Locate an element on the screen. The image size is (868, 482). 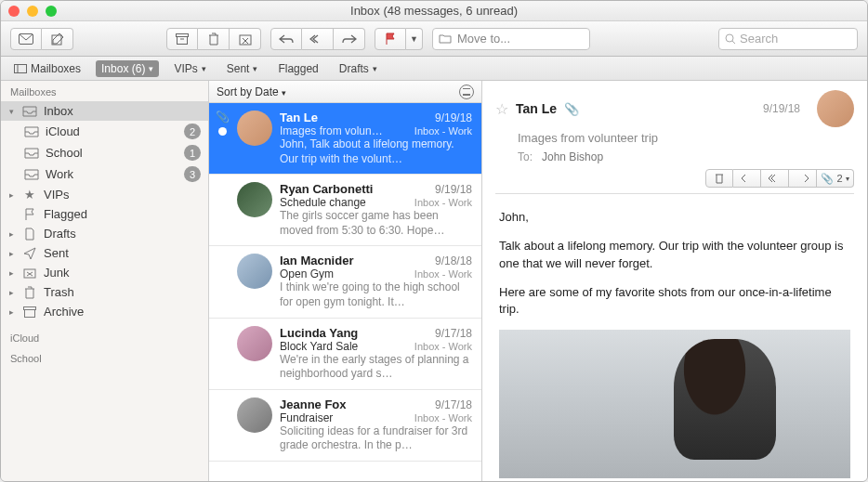
reader-to: John Bishop is located at coordinates (572, 157).